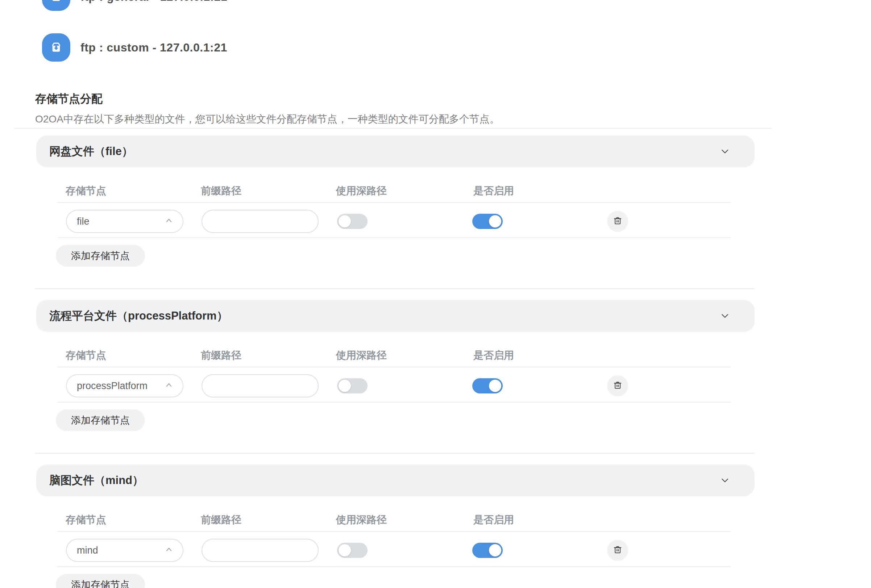 The height and width of the screenshot is (588, 871). Describe the element at coordinates (83, 222) in the screenshot. I see `storage-node-select-value: file` at that location.